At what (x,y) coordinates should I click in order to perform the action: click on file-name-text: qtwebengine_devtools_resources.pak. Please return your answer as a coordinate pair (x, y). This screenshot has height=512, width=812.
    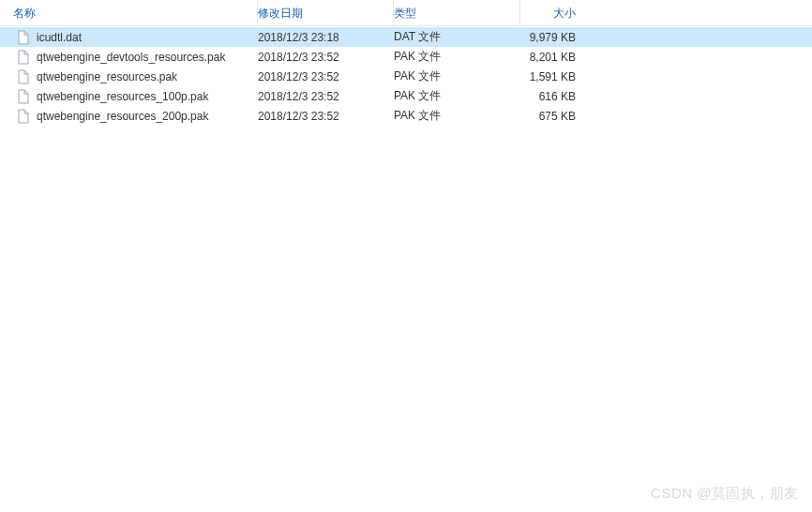
    Looking at the image, I should click on (131, 57).